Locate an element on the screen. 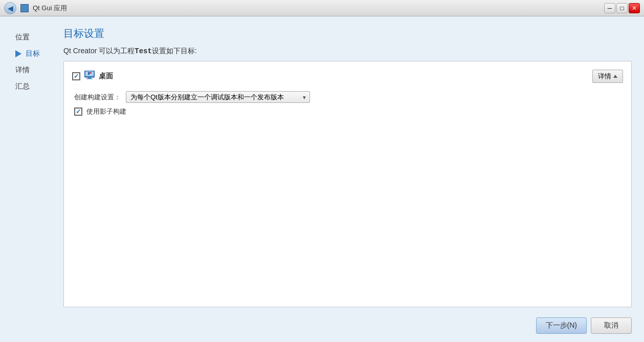 The height and width of the screenshot is (342, 644). window-icon is located at coordinates (25, 8).